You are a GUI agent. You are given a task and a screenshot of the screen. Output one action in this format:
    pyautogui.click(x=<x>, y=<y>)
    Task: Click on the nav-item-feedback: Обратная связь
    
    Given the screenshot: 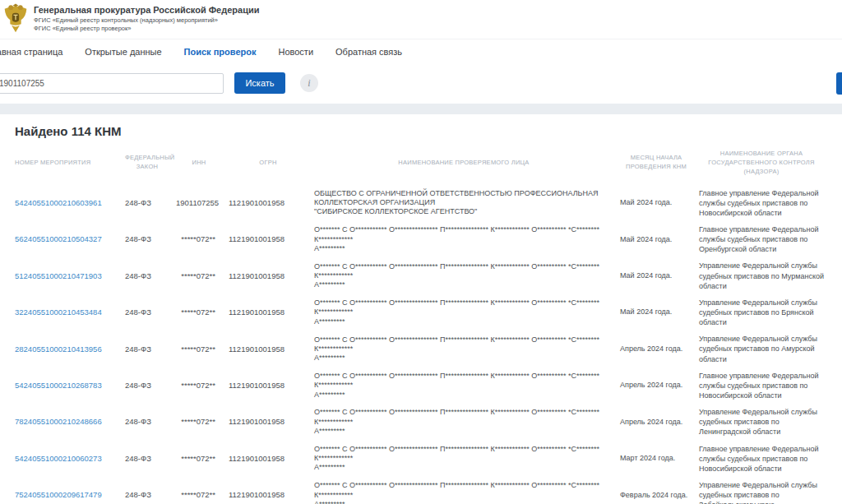 What is the action you would take?
    pyautogui.click(x=368, y=52)
    